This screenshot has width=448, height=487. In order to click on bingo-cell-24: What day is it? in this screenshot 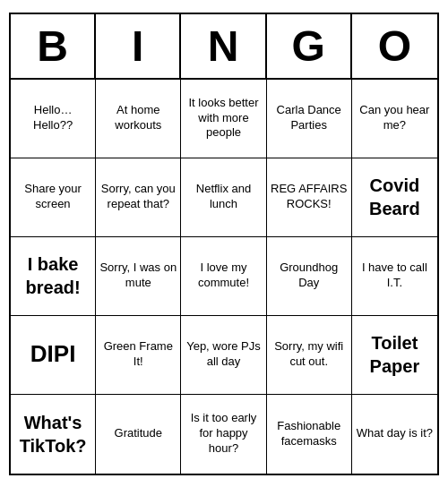, I will do `click(394, 434)`.